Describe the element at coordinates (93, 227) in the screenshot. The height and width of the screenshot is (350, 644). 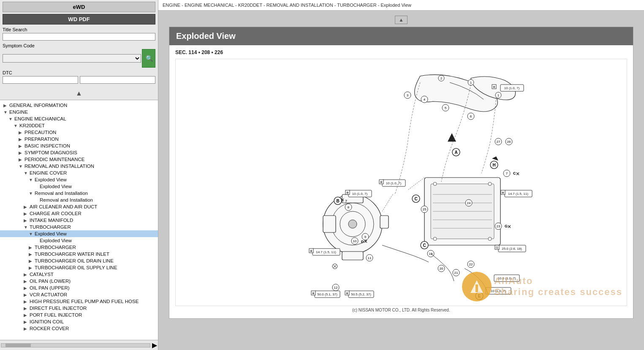
I see `tree-label-turbocharger: TURBOCHARGER` at that location.